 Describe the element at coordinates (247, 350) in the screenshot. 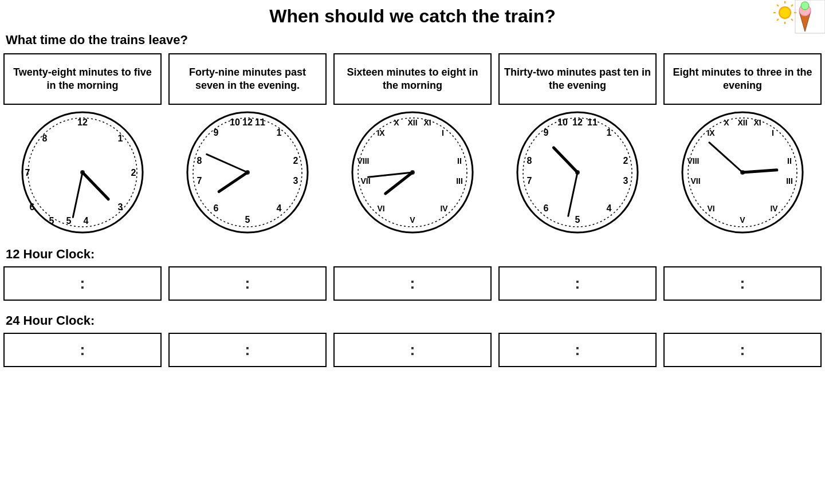

I see `input-24-2: :` at that location.